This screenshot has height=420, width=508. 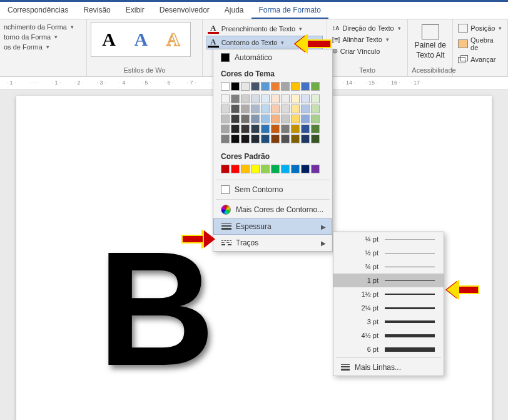 What do you see at coordinates (185, 10) in the screenshot?
I see `tab-developer: Desenvolvedor` at bounding box center [185, 10].